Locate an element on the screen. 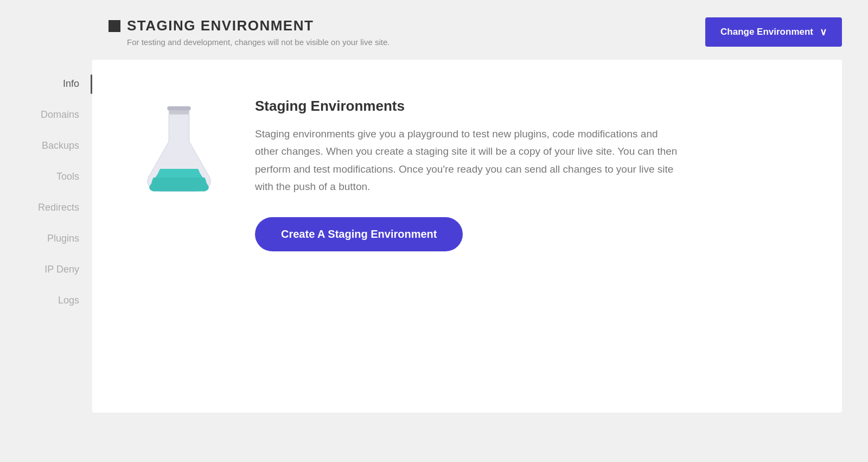 This screenshot has height=462, width=868. flask-illustration is located at coordinates (179, 144).